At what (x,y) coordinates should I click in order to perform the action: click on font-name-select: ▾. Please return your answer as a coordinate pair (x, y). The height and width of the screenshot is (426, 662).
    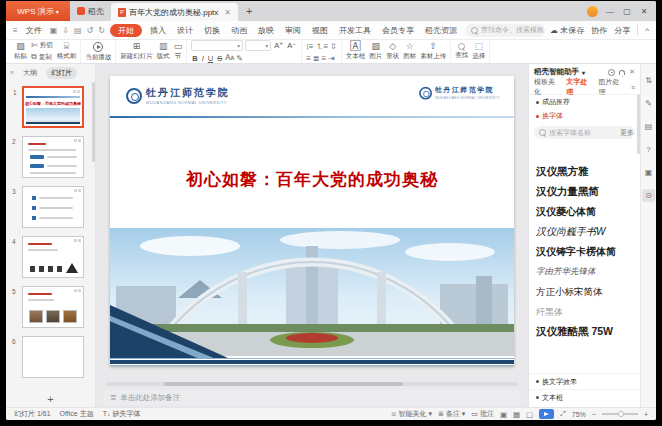
    Looking at the image, I should click on (217, 46).